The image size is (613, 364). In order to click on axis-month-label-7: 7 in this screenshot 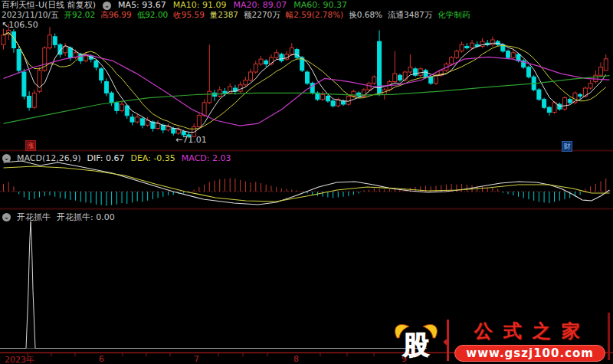, I will do `click(196, 359)`.